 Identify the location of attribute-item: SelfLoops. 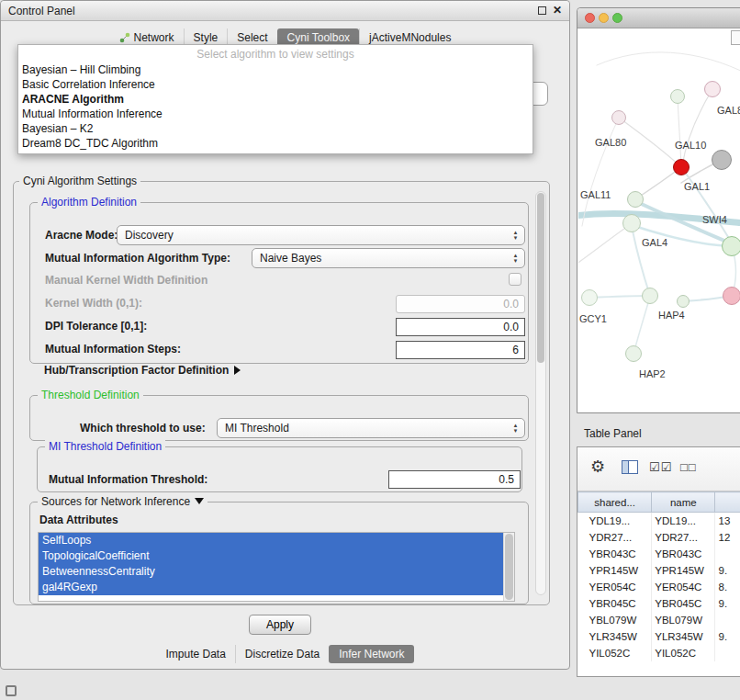
(271, 540).